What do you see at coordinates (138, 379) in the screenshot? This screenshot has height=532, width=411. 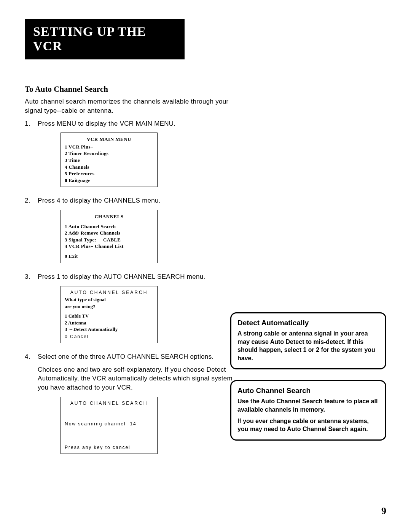 I see `step-4-detail: Choices one and two are self-explanatory…` at bounding box center [138, 379].